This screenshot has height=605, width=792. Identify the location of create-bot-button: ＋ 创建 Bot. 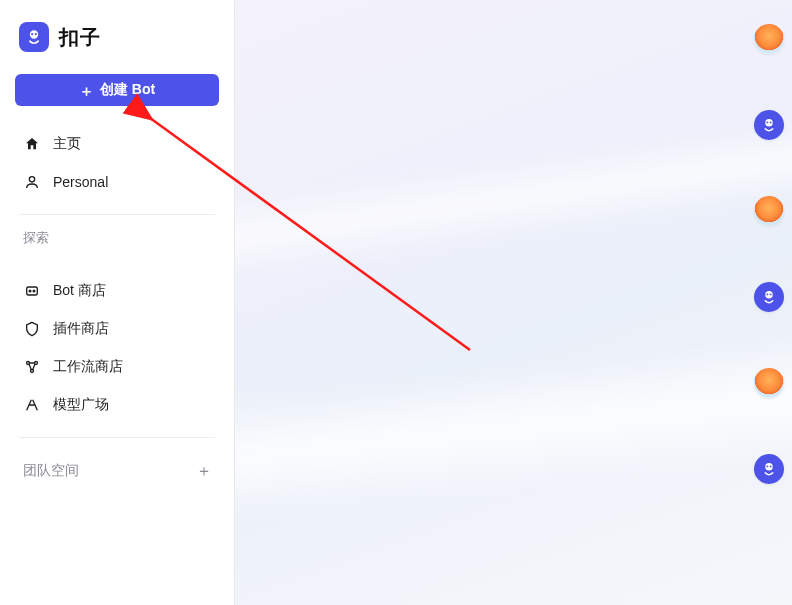
(117, 90).